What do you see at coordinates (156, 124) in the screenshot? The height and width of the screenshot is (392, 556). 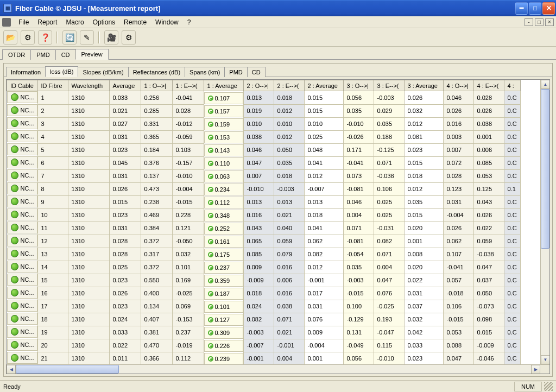 I see `cell: 0.331` at bounding box center [156, 124].